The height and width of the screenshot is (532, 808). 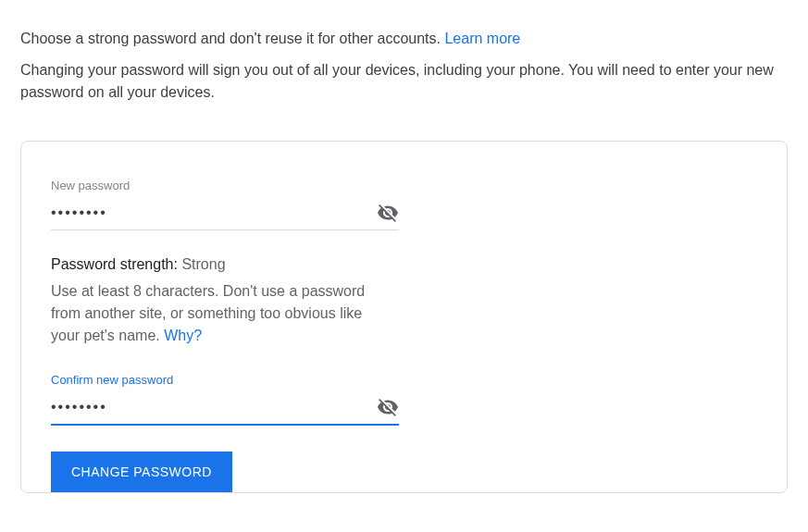 What do you see at coordinates (214, 213) in the screenshot?
I see `new-password-input` at bounding box center [214, 213].